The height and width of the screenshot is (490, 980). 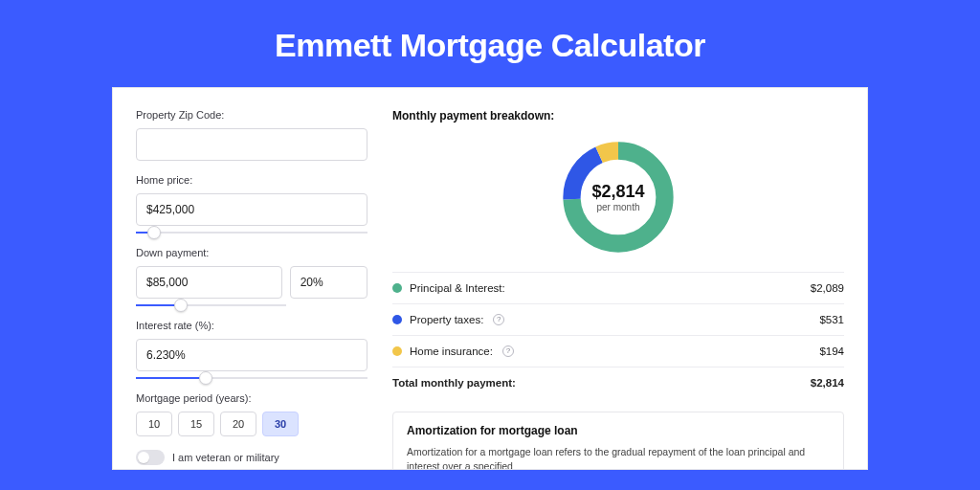 What do you see at coordinates (252, 424) in the screenshot?
I see `period-options: 10 15 20 30` at bounding box center [252, 424].